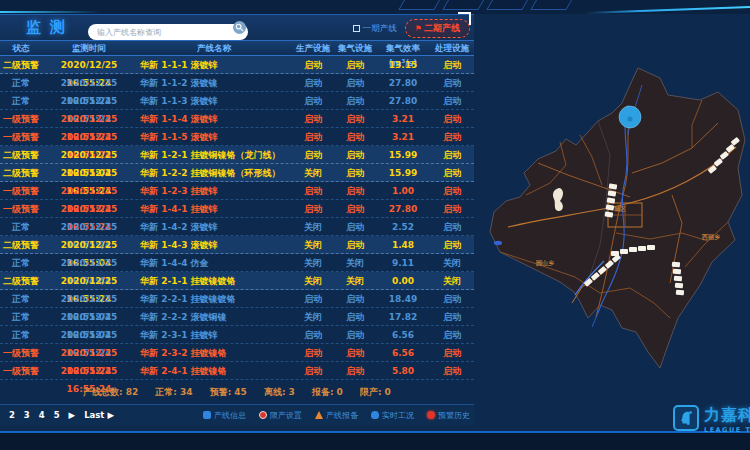  What do you see at coordinates (403, 172) in the screenshot?
I see `gas-efficiency: 15.99` at bounding box center [403, 172].